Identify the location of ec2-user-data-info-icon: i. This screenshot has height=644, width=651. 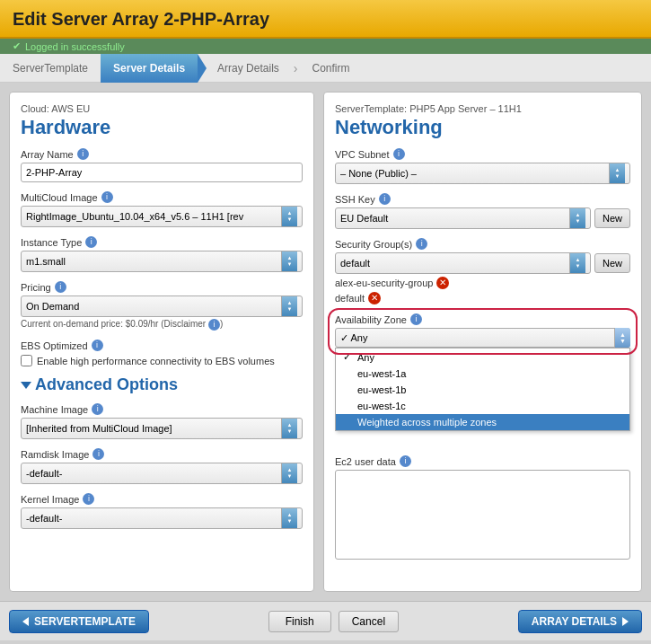
(406, 462).